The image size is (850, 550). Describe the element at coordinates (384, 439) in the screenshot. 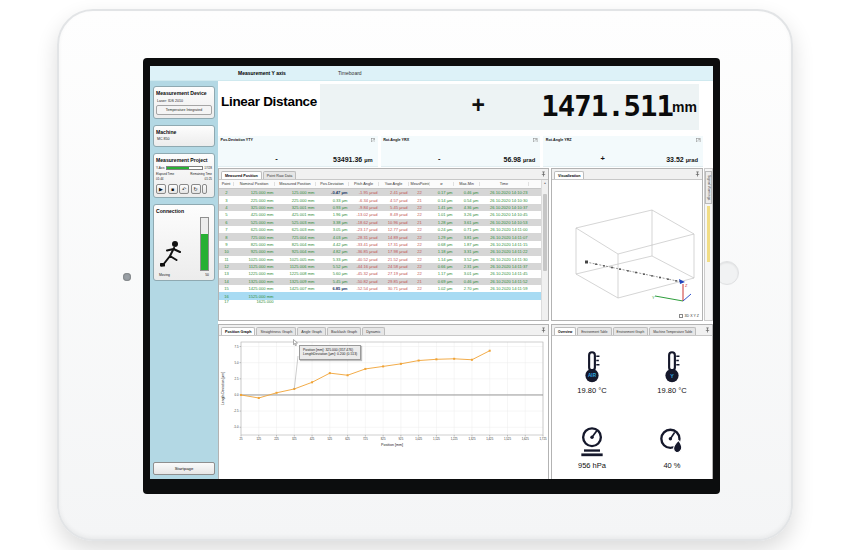

I see `svg-text: 825` at that location.